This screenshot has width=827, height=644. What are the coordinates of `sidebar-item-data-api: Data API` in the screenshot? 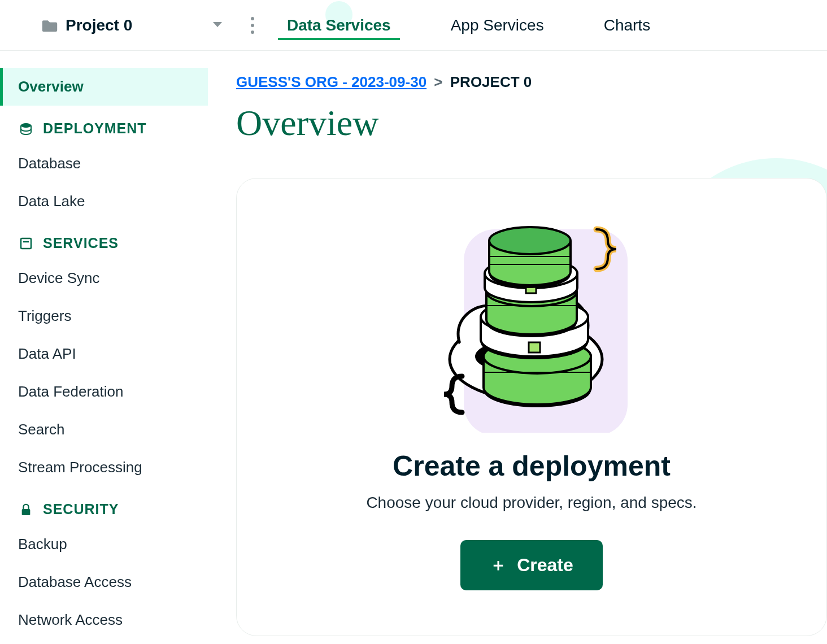 It's located at (104, 354).